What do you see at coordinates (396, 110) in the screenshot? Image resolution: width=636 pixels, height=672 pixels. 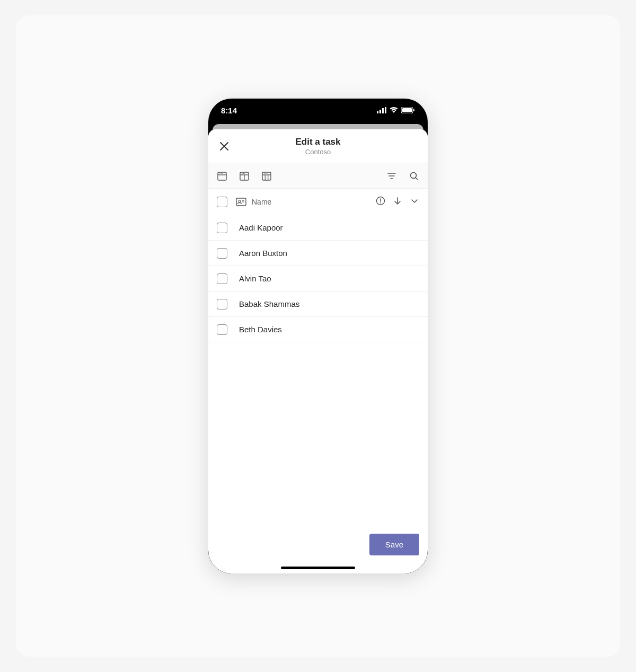 I see `status-indicators` at bounding box center [396, 110].